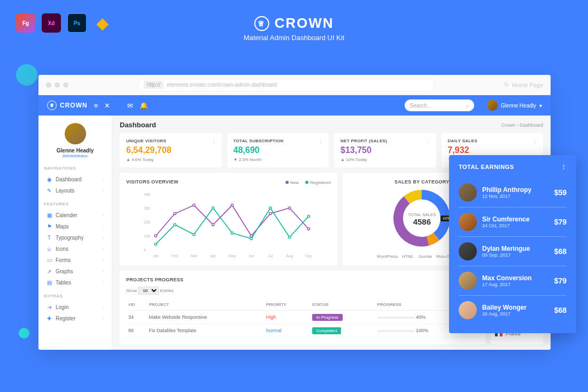 Image resolution: width=588 pixels, height=392 pixels. I want to click on decoration-circle, so click(27, 75).